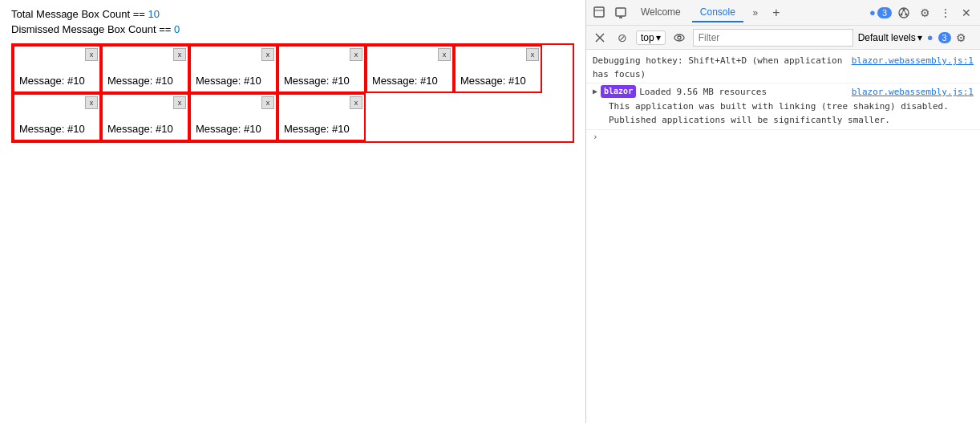 The width and height of the screenshot is (980, 423). What do you see at coordinates (703, 92) in the screenshot?
I see `log-text: Loaded 9.56 MB resources` at bounding box center [703, 92].